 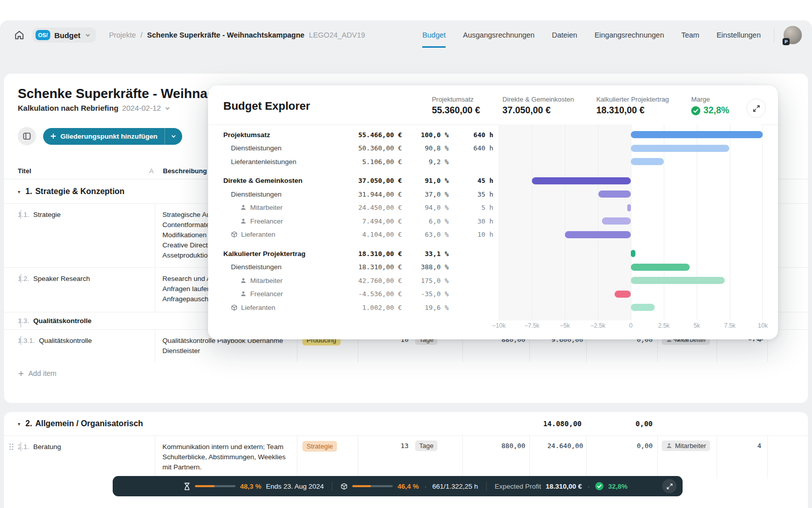 I want to click on x-tick: 2.5k, so click(x=664, y=326).